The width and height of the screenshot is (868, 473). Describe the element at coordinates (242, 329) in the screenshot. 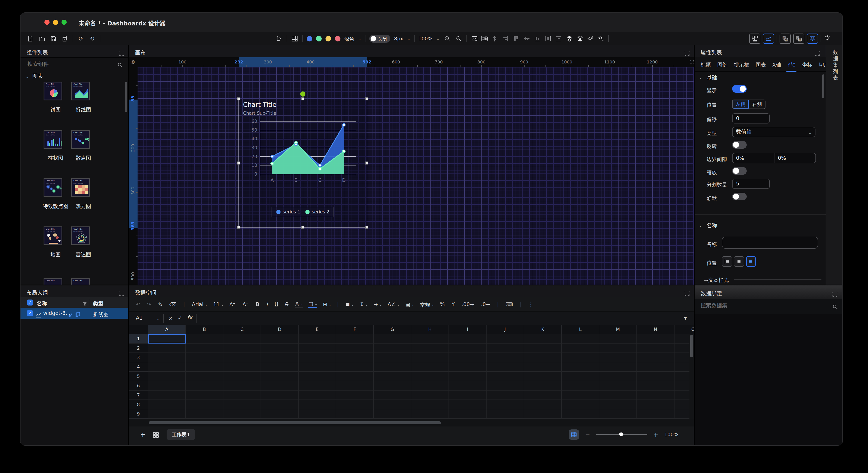

I see `column-header-C: C` at that location.